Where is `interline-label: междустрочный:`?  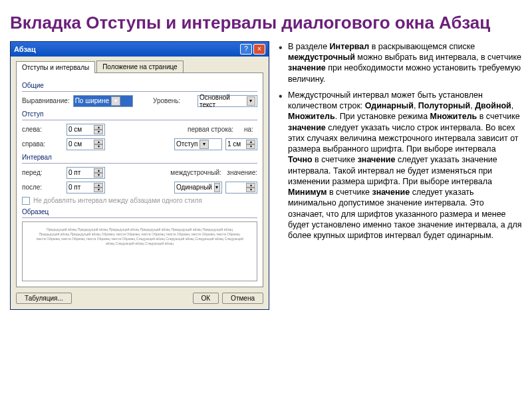
interline-label: междустрочный: is located at coordinates (197, 173).